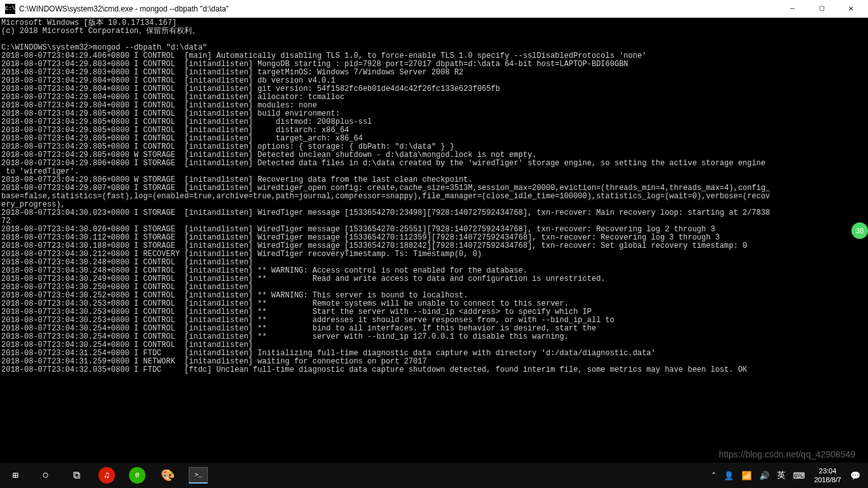  Describe the element at coordinates (46, 475) in the screenshot. I see `cortana-icon: ○` at that location.